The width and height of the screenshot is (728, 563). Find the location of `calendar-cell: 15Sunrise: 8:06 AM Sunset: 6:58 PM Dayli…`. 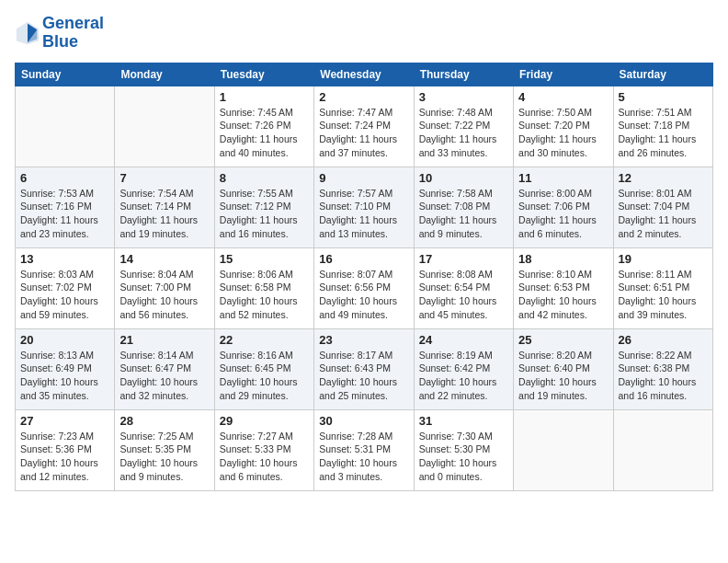

calendar-cell: 15Sunrise: 8:06 AM Sunset: 6:58 PM Dayli… is located at coordinates (264, 288).